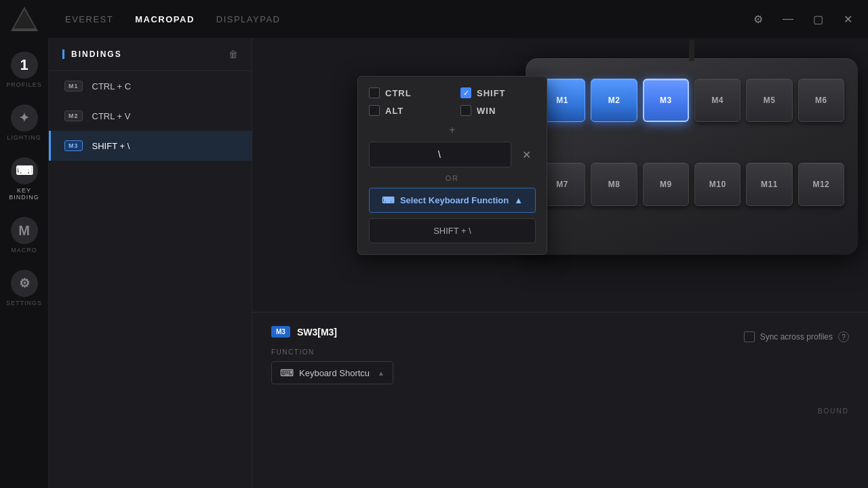 The image size is (868, 488). I want to click on key-input-row: \ ✕, so click(452, 155).